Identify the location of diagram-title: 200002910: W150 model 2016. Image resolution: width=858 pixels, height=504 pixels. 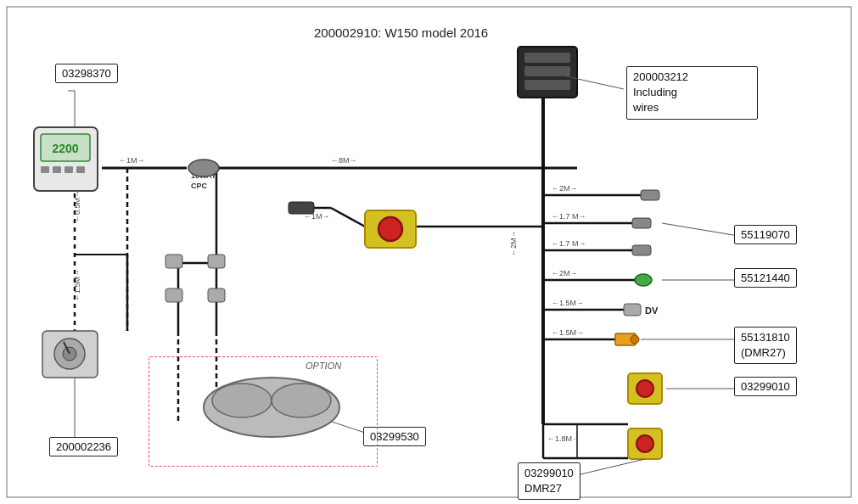
(401, 32).